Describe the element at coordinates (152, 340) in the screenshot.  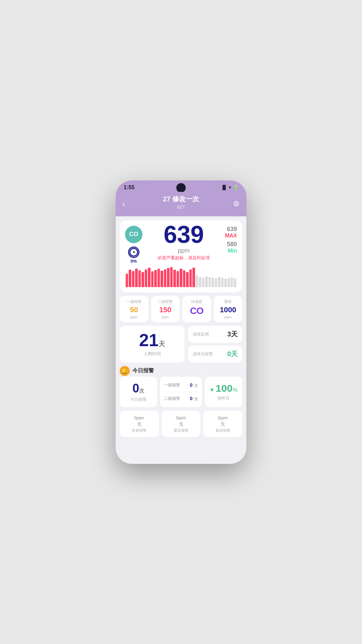
I see `network-days-reading: 21天` at that location.